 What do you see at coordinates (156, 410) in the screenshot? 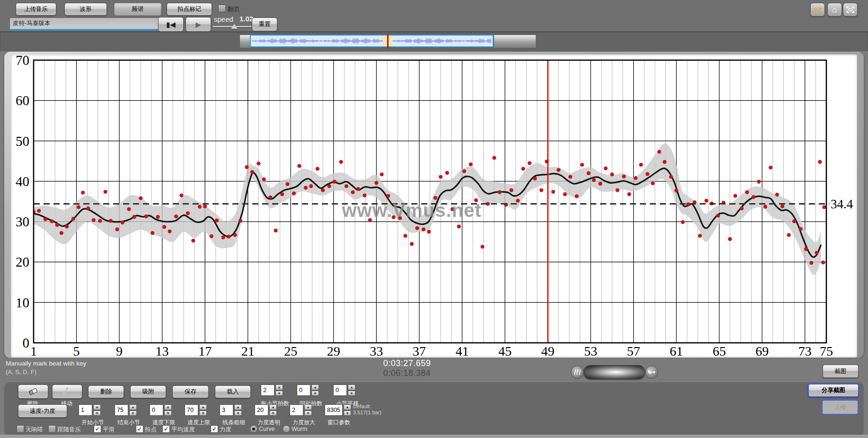
I see `tempo-min-input` at bounding box center [156, 410].